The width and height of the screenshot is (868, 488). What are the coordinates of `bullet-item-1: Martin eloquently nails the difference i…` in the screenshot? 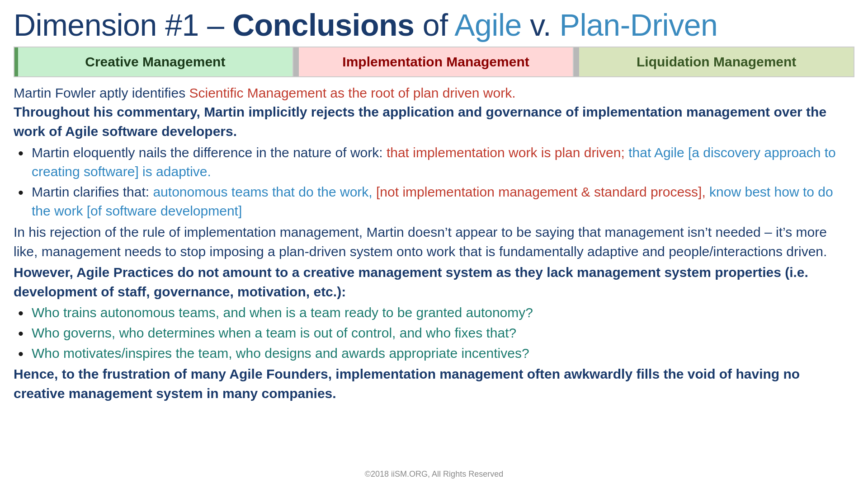 It's located at (436, 163).